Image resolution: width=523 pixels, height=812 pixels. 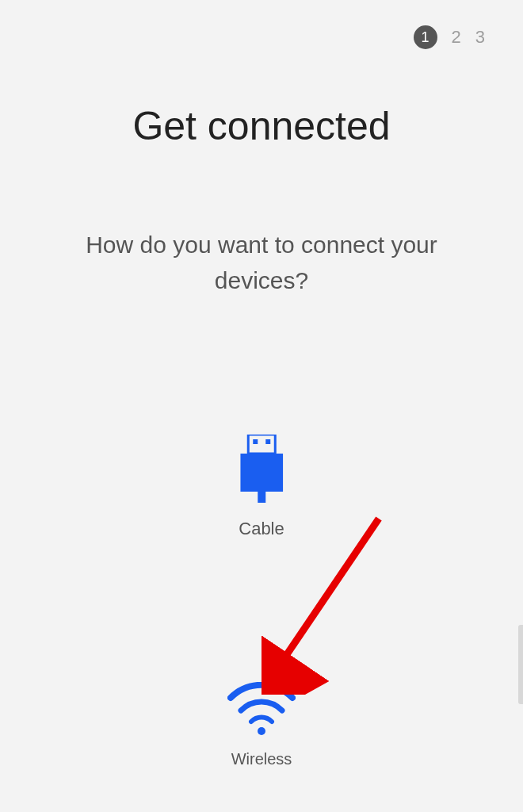 What do you see at coordinates (325, 605) in the screenshot?
I see `annotation-arrow` at bounding box center [325, 605].